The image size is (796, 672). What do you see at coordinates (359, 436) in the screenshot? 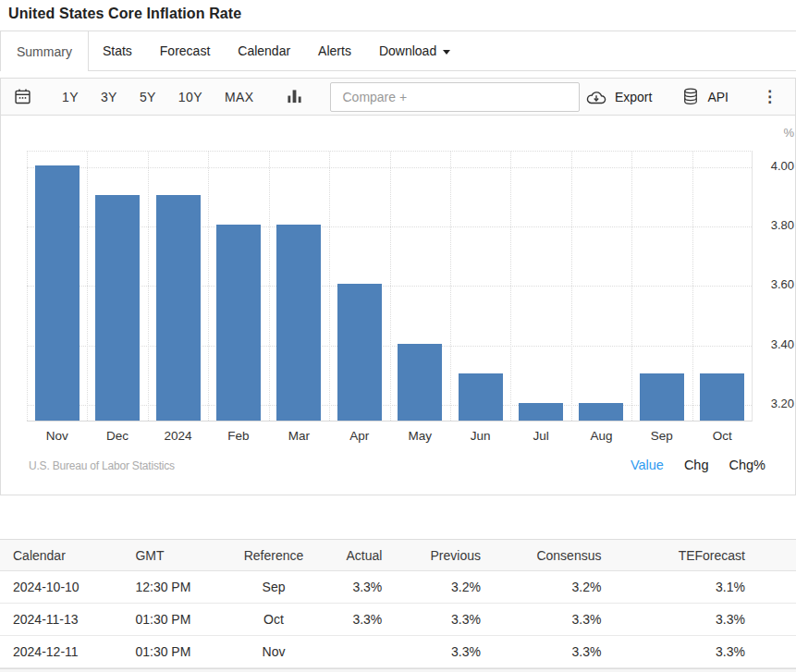
I see `x-axis-label: Apr` at bounding box center [359, 436].